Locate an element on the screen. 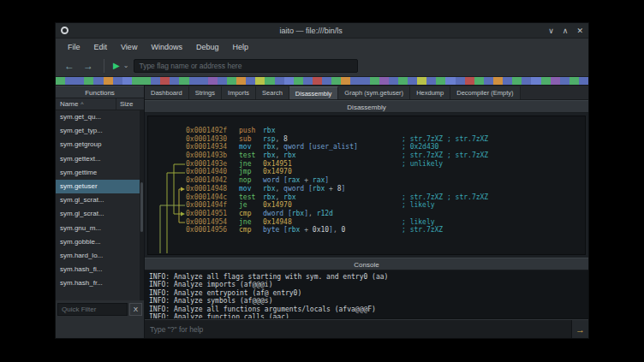  menu-item-view: View is located at coordinates (128, 47).